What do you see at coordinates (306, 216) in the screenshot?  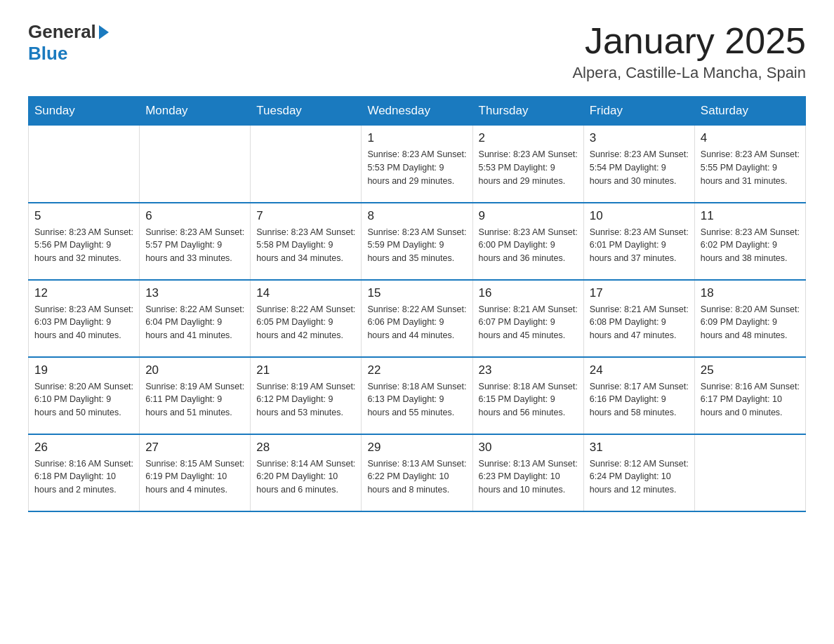 I see `day-number: 7` at bounding box center [306, 216].